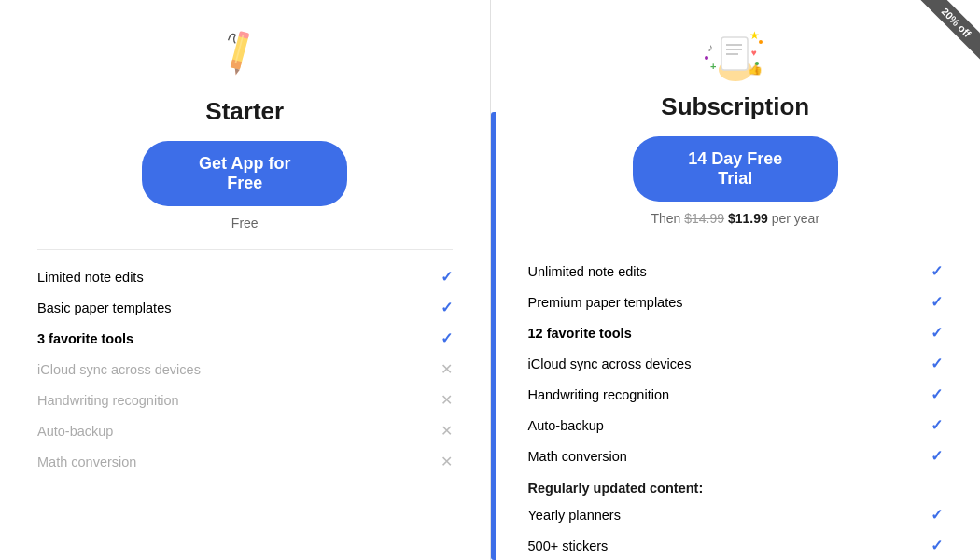 The image size is (980, 560). I want to click on list-item: Auto-backup✕, so click(245, 431).